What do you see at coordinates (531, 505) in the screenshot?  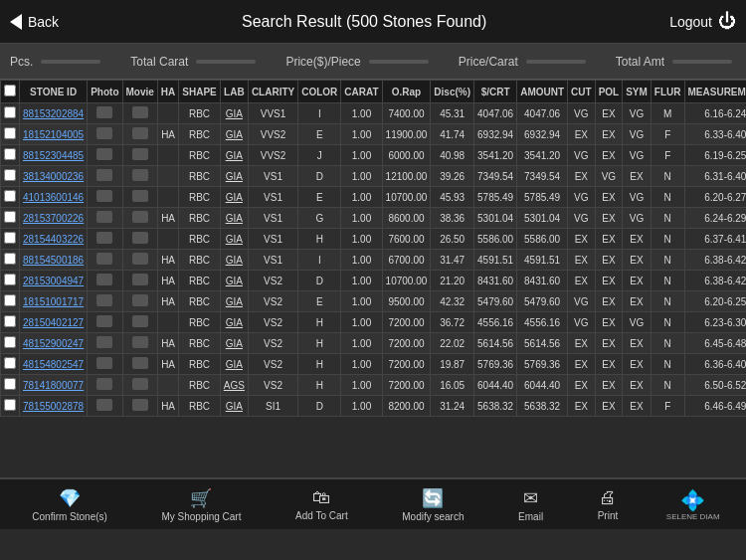 I see `email-button: ✉ Email` at bounding box center [531, 505].